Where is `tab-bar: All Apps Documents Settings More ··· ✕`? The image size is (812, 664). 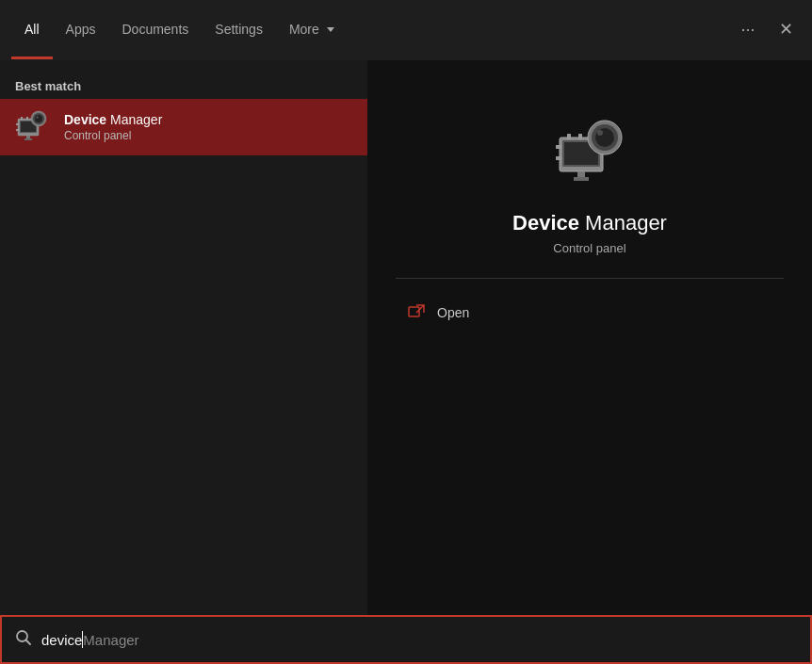 tab-bar: All Apps Documents Settings More ··· ✕ is located at coordinates (406, 30).